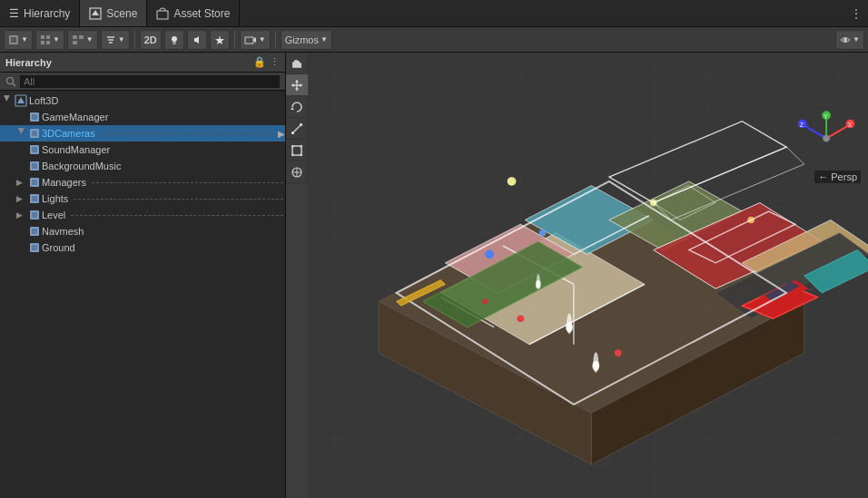  I want to click on tree-item-managers: ▶ Managers, so click(143, 182).